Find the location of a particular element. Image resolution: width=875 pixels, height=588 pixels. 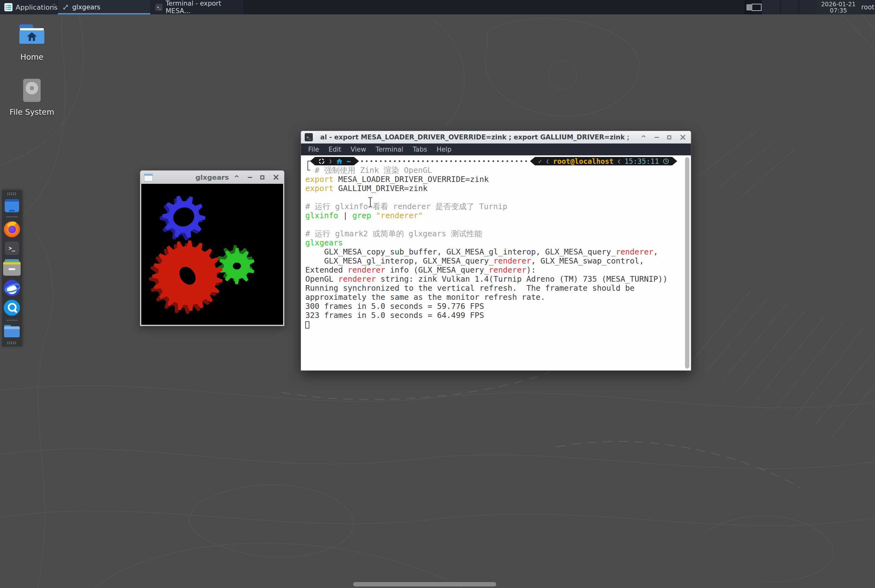

dock-item-search is located at coordinates (12, 308).